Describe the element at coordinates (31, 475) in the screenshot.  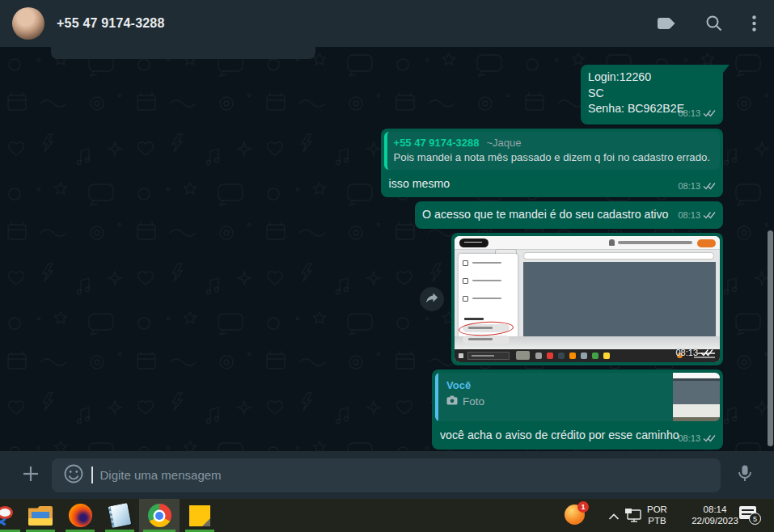
I see `plus-icon` at that location.